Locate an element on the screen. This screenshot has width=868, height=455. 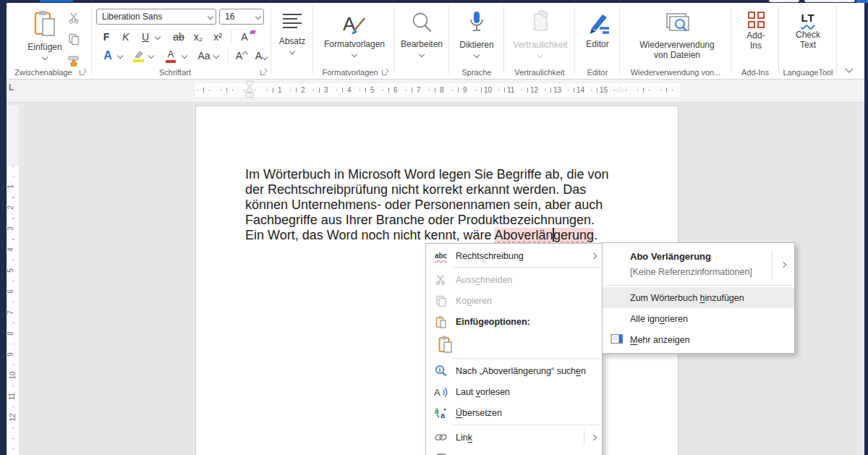
menu-item-label: Kopieren is located at coordinates (474, 301).